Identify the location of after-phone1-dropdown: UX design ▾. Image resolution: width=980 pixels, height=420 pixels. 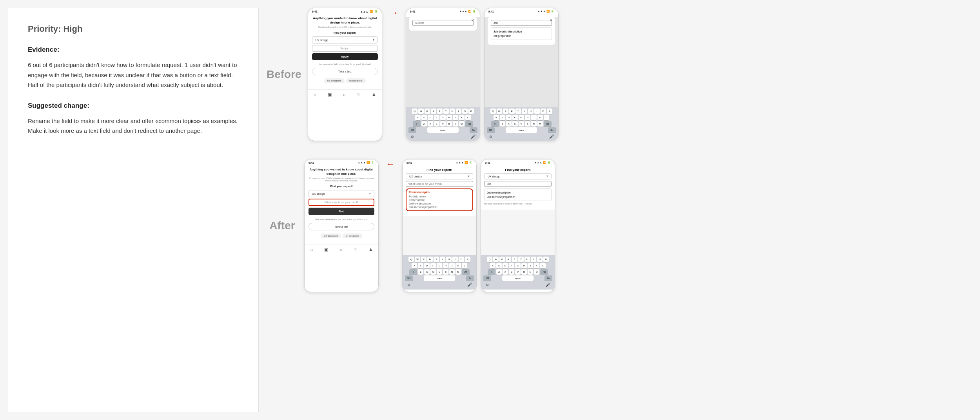
(341, 194).